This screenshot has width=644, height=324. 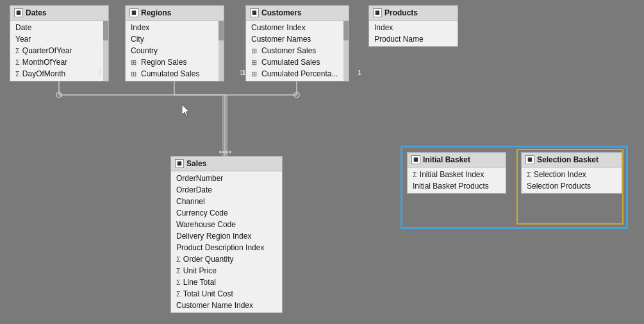 I want to click on table-row: Warehouse Code, so click(x=227, y=225).